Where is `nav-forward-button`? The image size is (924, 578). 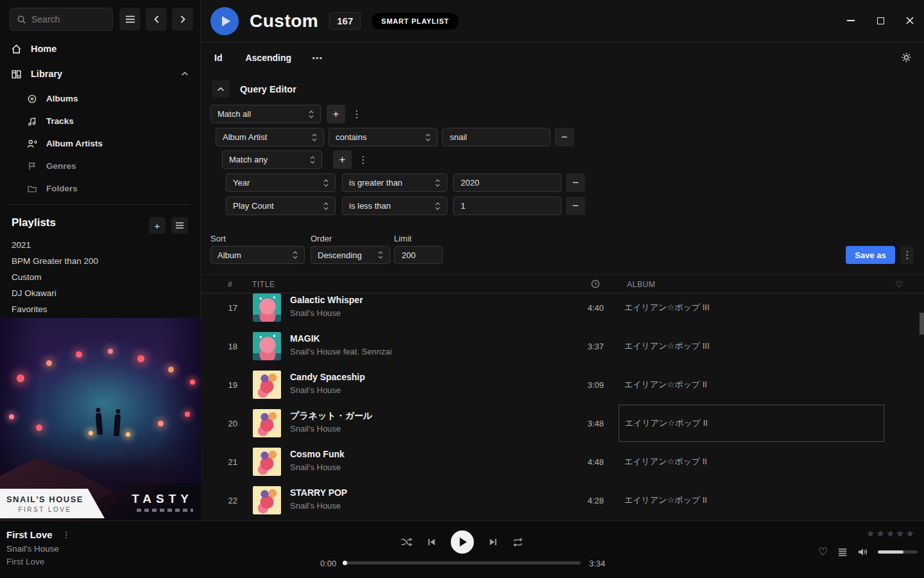 nav-forward-button is located at coordinates (182, 19).